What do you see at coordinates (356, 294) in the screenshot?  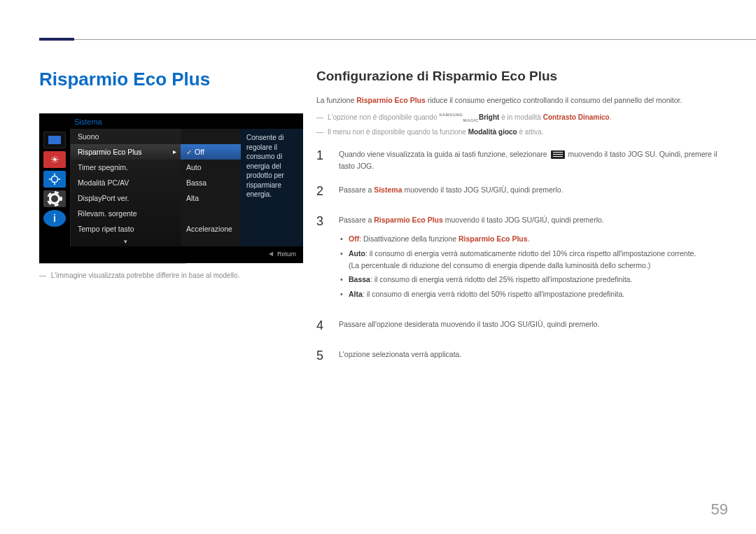 I see `alta-label: Alta` at bounding box center [356, 294].